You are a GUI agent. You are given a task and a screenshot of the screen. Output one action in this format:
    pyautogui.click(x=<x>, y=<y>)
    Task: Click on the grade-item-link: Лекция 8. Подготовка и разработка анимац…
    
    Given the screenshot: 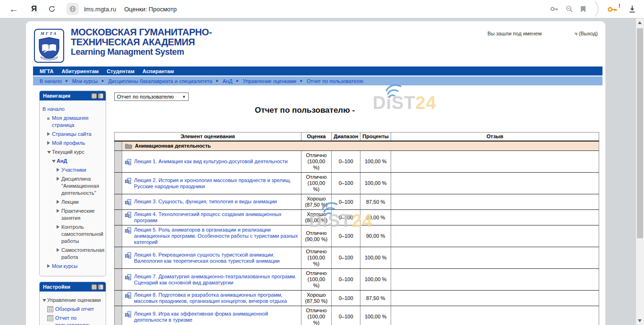 What is the action you would take?
    pyautogui.click(x=216, y=298)
    